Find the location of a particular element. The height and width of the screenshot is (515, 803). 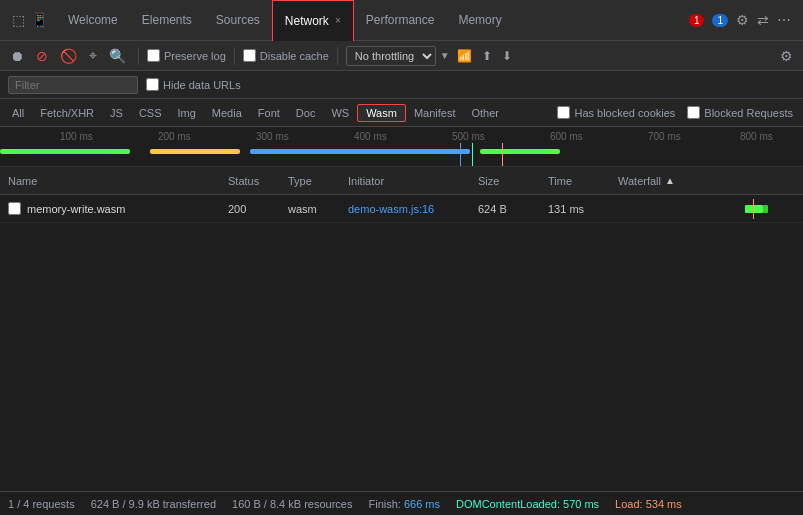

row-checkbox is located at coordinates (14, 208).